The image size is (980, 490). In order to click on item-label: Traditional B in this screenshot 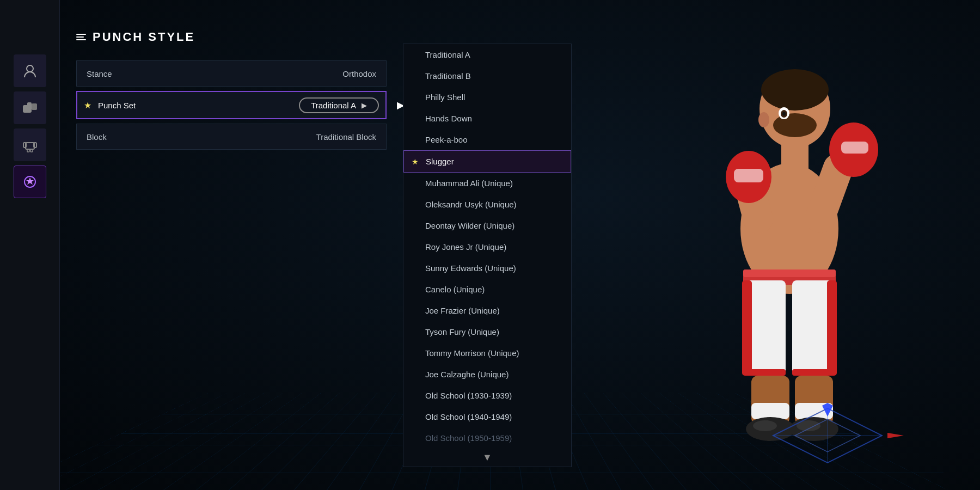, I will do `click(448, 76)`.